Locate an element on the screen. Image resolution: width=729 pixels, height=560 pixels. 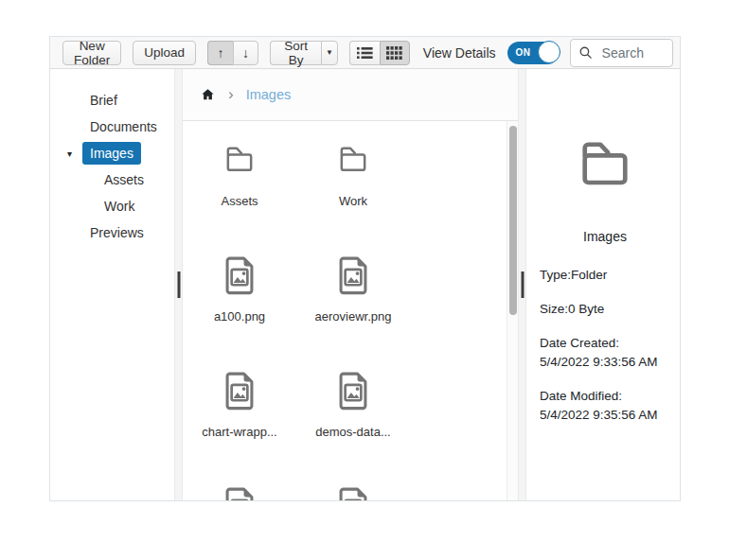
search-input is located at coordinates (632, 53).